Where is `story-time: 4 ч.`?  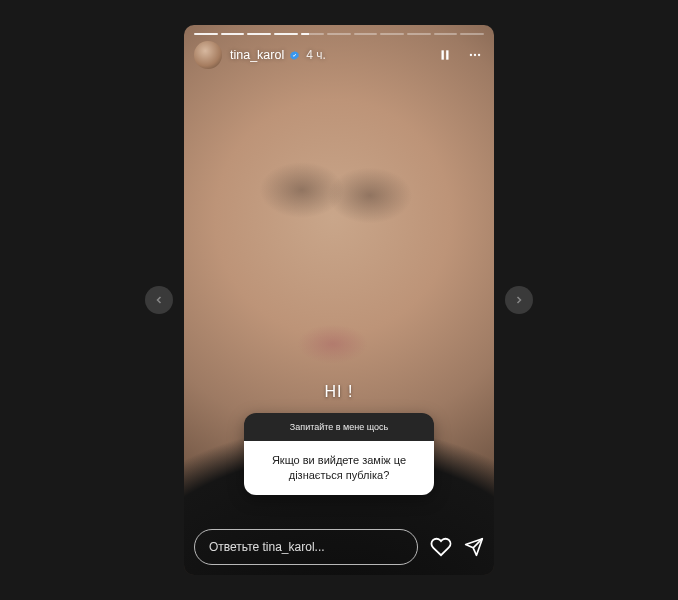
story-time: 4 ч. is located at coordinates (316, 55).